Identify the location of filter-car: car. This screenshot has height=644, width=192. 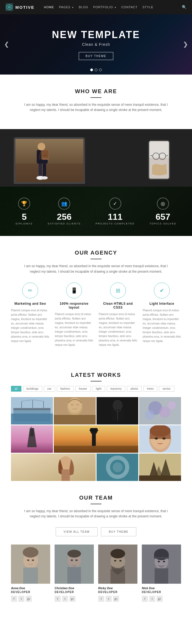
(49, 389).